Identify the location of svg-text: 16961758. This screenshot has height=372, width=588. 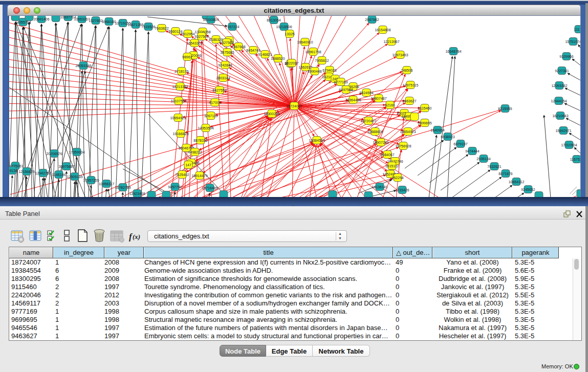
(313, 52).